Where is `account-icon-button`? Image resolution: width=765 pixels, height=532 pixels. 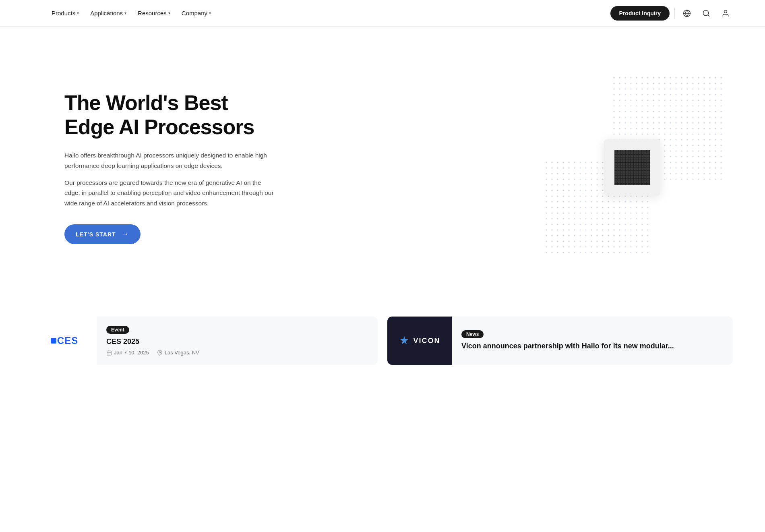
account-icon-button is located at coordinates (726, 13).